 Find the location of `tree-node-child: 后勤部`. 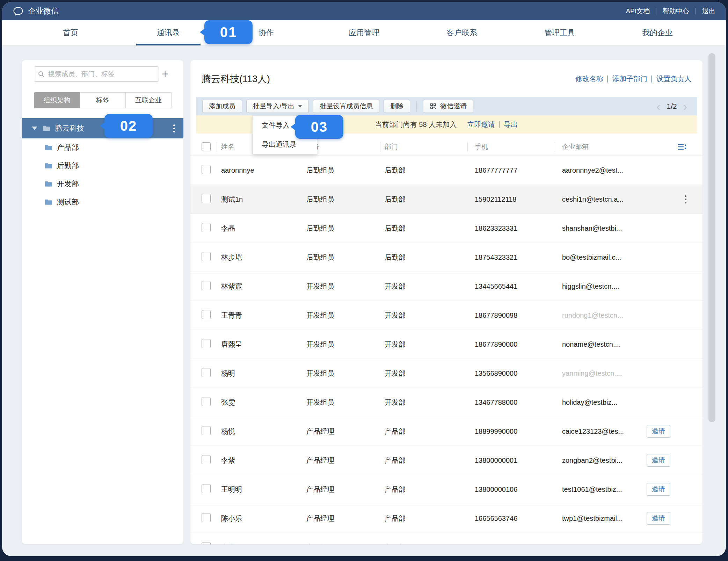

tree-node-child: 后勤部 is located at coordinates (103, 166).